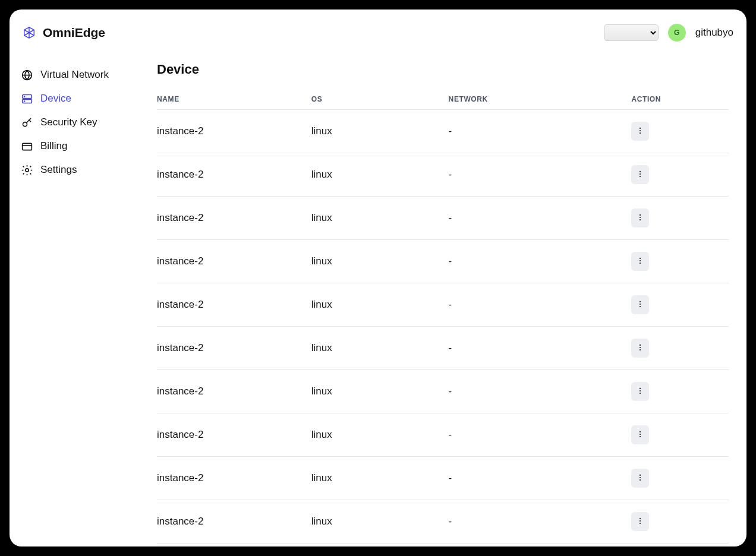  Describe the element at coordinates (27, 170) in the screenshot. I see `gear-icon` at that location.